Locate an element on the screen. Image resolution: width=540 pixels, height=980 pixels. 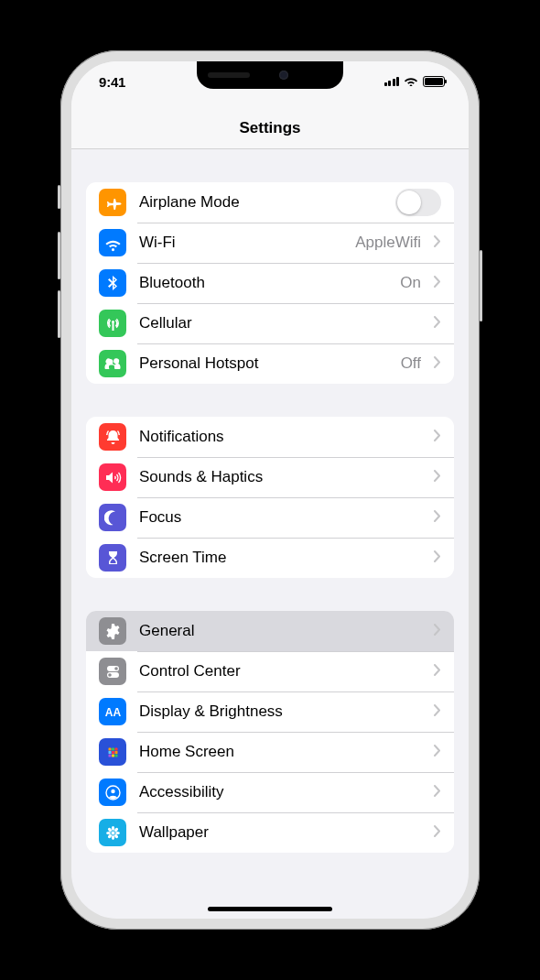
row-label: Wi-Fi is located at coordinates (241, 243).